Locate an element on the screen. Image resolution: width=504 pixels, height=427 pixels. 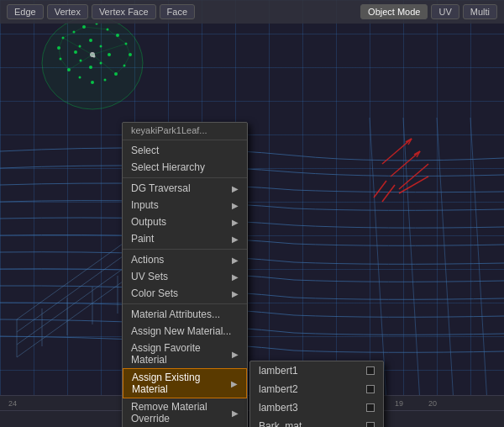
ruler-tick-20: 20 is located at coordinates (433, 403).